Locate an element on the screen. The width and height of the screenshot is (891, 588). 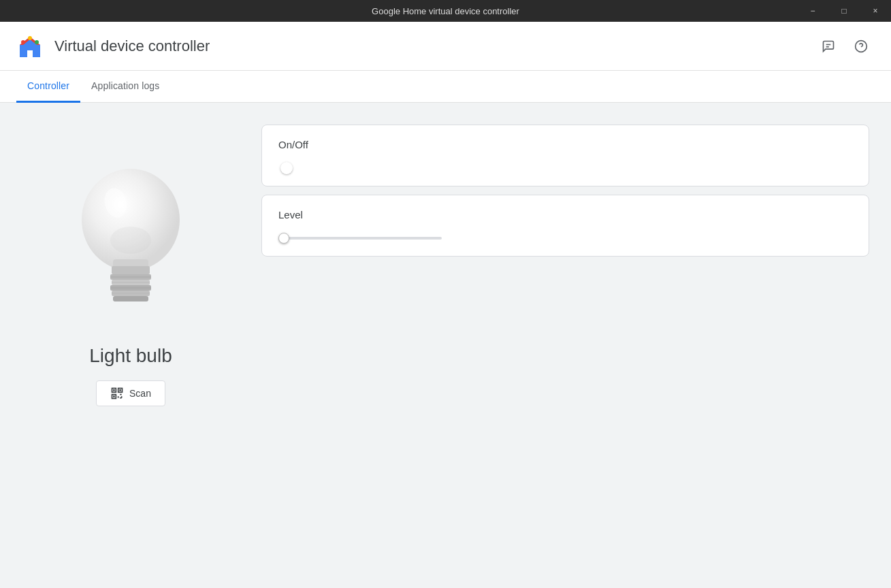
level-slider is located at coordinates (360, 238).